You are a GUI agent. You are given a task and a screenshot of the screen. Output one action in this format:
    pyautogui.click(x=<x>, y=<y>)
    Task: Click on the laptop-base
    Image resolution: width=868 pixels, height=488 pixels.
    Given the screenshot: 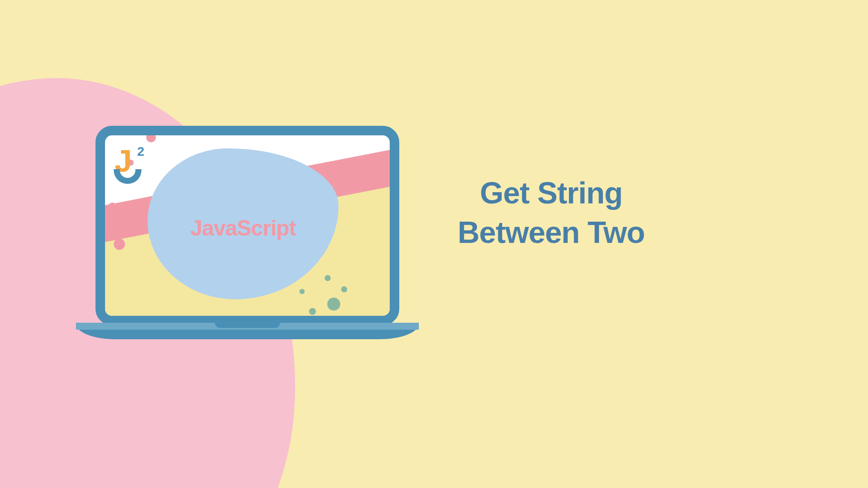 What is the action you would take?
    pyautogui.click(x=247, y=331)
    